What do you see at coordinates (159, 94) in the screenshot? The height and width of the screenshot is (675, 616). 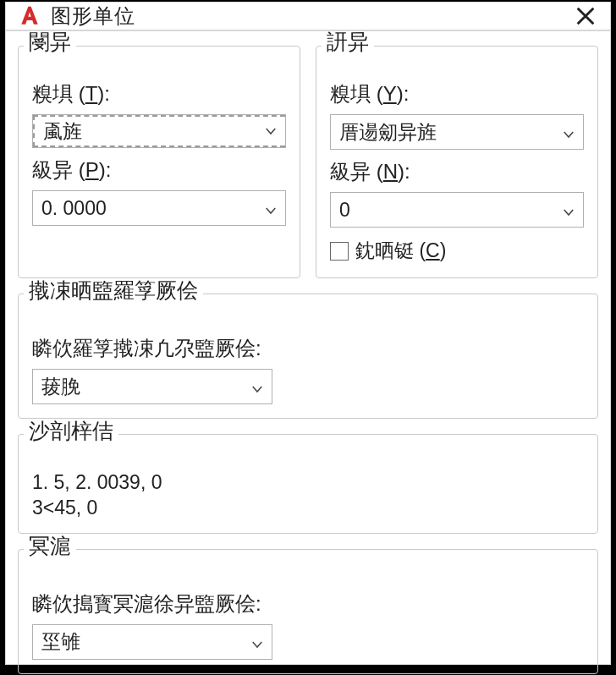 I see `length-type-label: 糗埧 (T):` at bounding box center [159, 94].